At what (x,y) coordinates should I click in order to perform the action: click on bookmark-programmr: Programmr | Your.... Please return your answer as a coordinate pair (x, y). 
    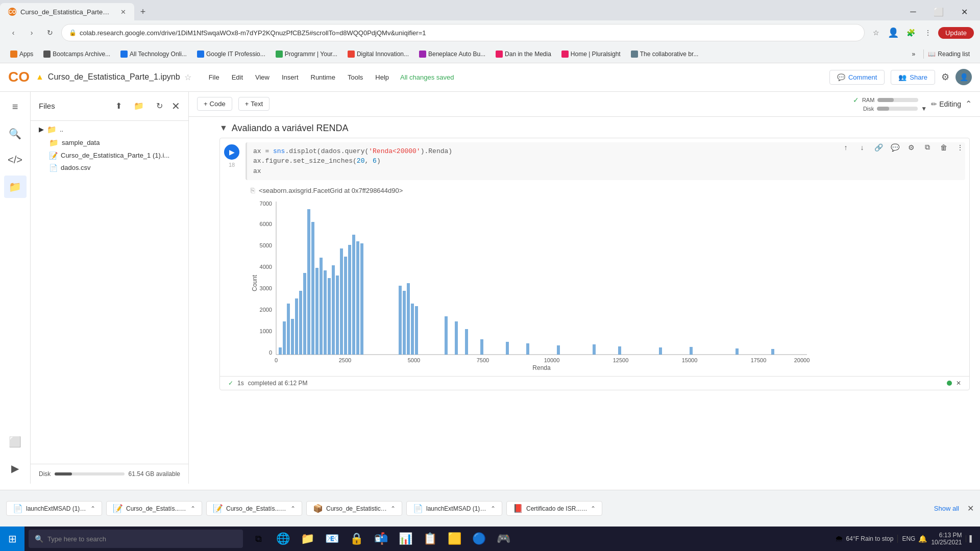
    Looking at the image, I should click on (306, 54).